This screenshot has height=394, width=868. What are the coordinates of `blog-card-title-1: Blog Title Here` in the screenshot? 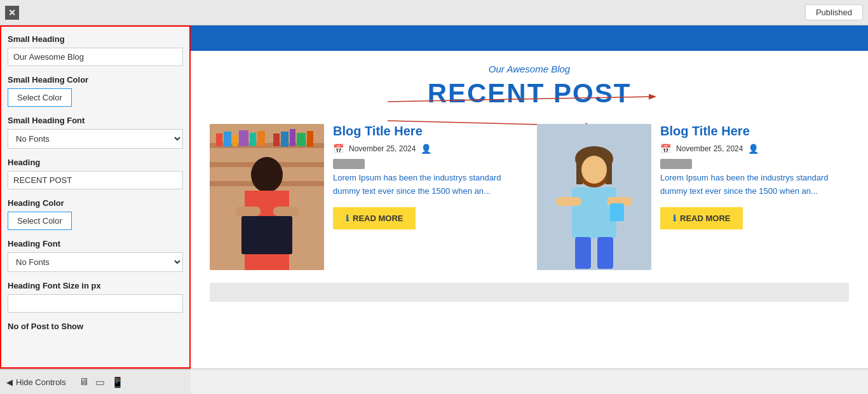 It's located at (427, 131).